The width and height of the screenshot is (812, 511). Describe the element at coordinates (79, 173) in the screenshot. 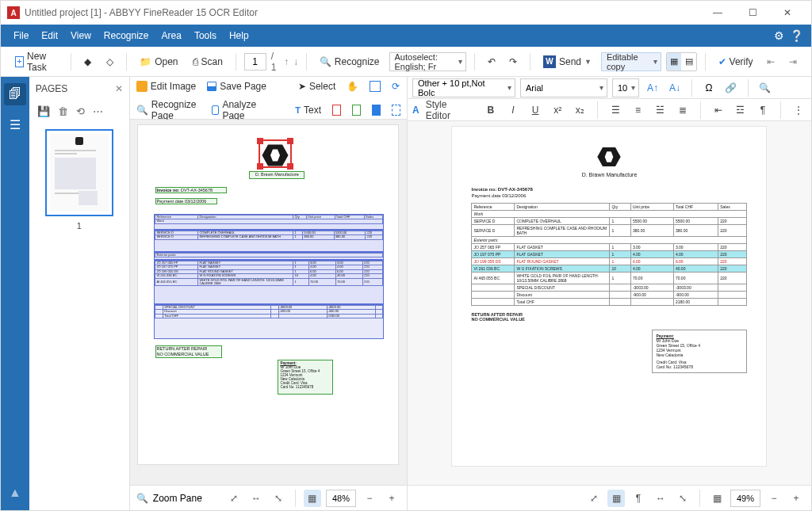

I see `page-thumbnail` at that location.